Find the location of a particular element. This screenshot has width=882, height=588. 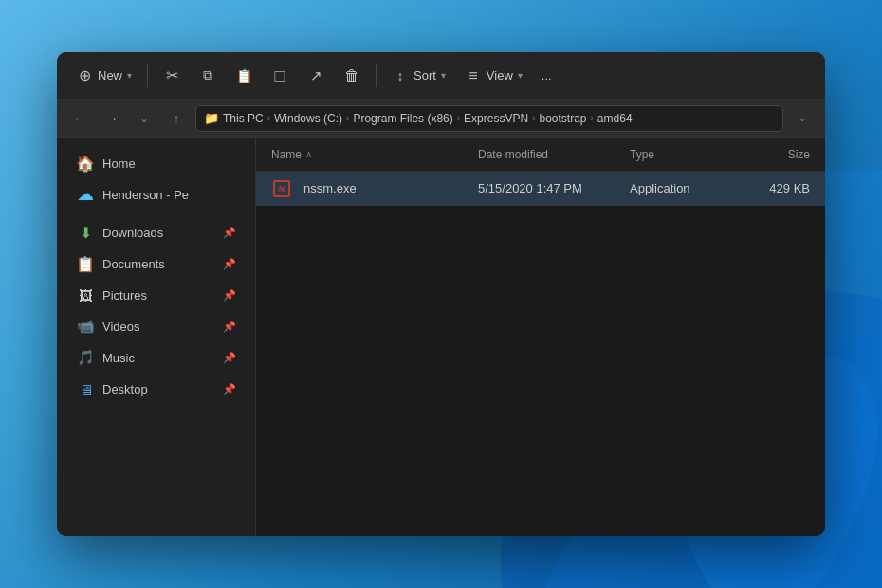

file-size-cell: 429 KB is located at coordinates (772, 188).